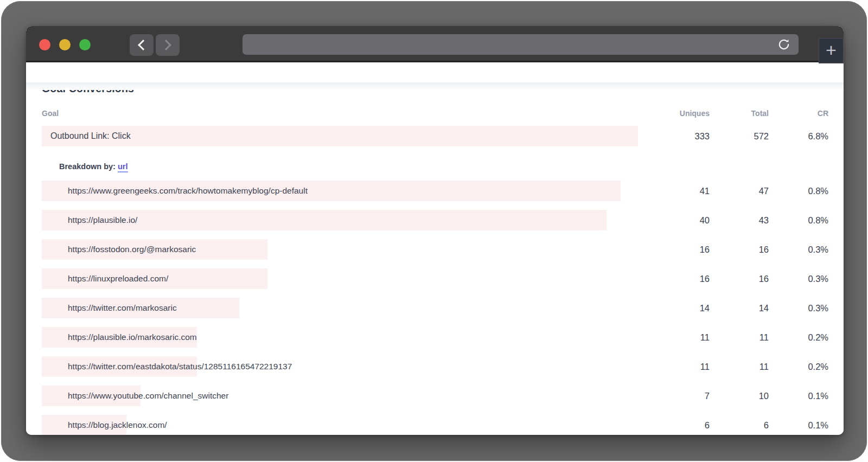  Describe the element at coordinates (435, 308) in the screenshot. I see `breakdown-row: https://twitter.com/markosaric14140.3%` at that location.